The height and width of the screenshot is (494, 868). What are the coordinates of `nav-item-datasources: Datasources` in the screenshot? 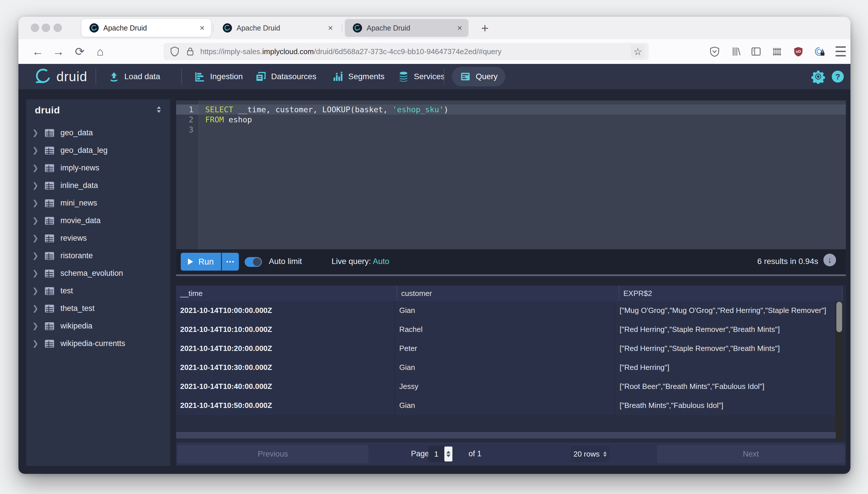 It's located at (286, 77).